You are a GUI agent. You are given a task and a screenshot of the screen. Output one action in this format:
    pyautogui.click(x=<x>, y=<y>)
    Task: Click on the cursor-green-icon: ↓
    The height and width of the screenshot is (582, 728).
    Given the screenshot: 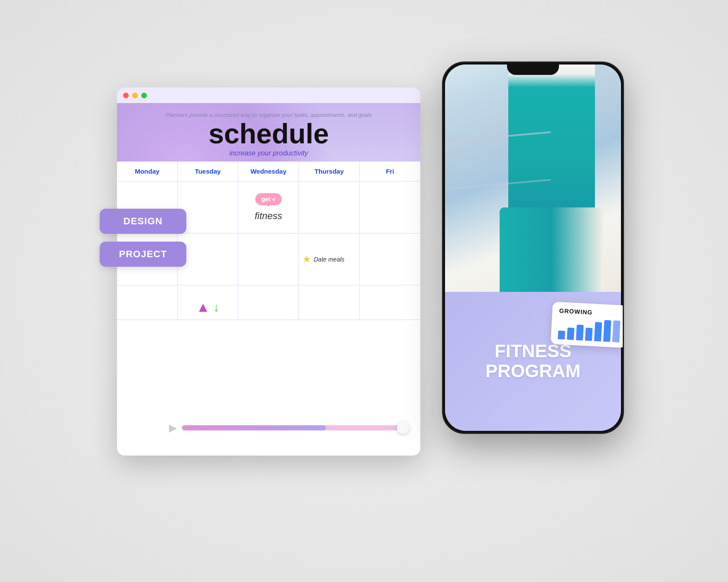 What is the action you would take?
    pyautogui.click(x=216, y=307)
    